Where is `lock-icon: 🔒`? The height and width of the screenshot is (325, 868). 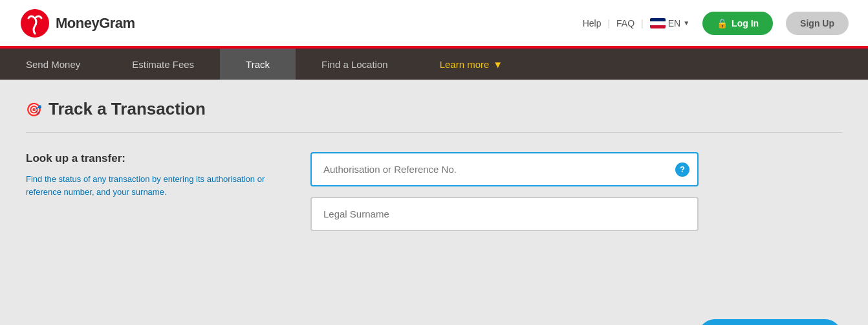 lock-icon: 🔒 is located at coordinates (722, 23).